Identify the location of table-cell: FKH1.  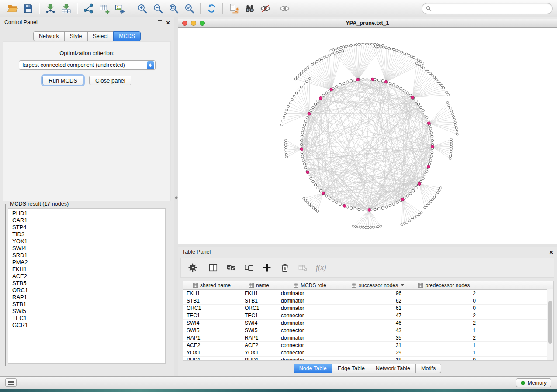
(259, 293).